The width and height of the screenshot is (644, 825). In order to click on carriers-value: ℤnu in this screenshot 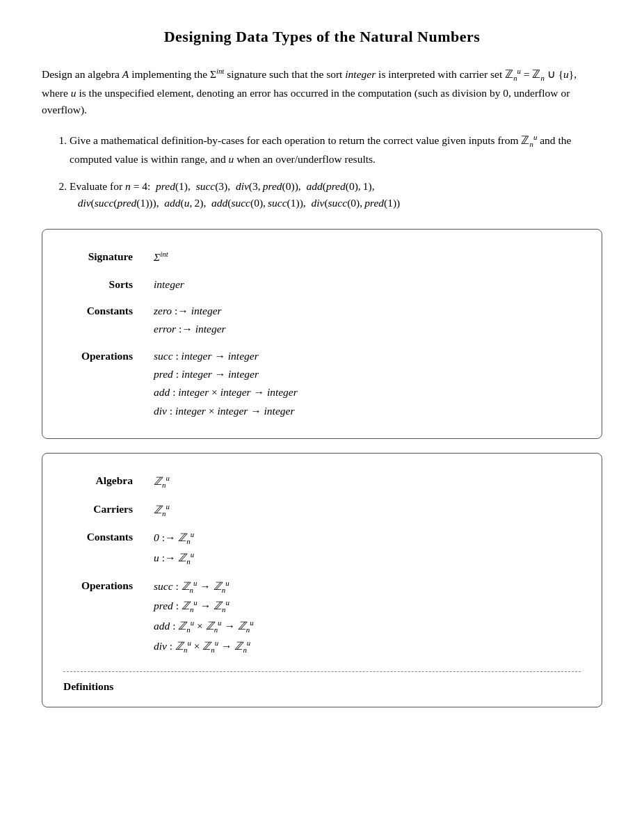, I will do `click(364, 511)`.